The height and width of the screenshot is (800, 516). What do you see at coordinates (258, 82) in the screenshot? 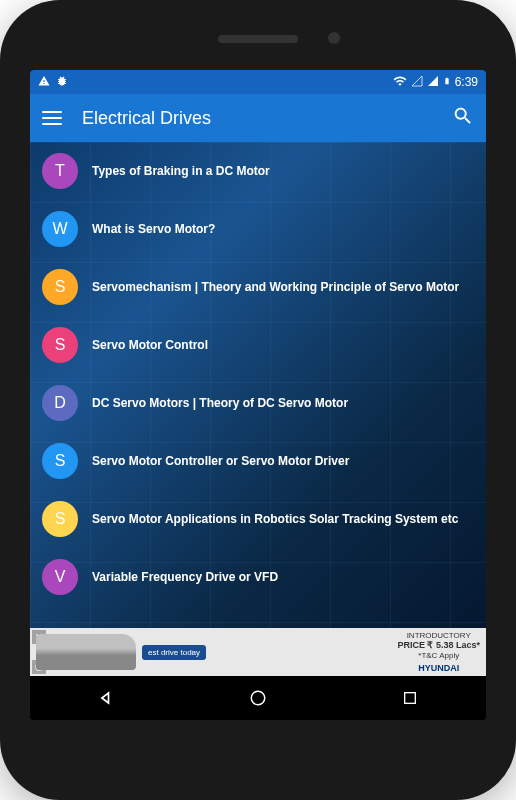
I see `status-bar: 6:39` at bounding box center [258, 82].